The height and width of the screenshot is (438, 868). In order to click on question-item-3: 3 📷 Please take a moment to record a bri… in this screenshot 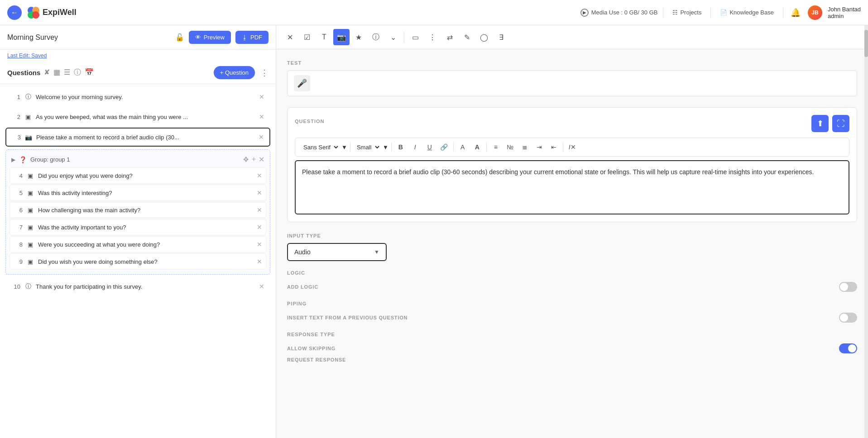, I will do `click(138, 137)`.